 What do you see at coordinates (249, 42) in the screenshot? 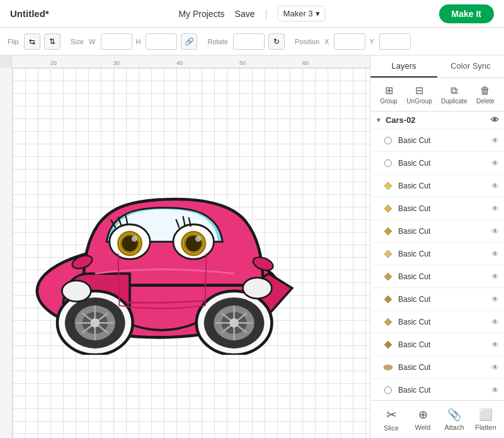
I see `rotate-input` at bounding box center [249, 42].